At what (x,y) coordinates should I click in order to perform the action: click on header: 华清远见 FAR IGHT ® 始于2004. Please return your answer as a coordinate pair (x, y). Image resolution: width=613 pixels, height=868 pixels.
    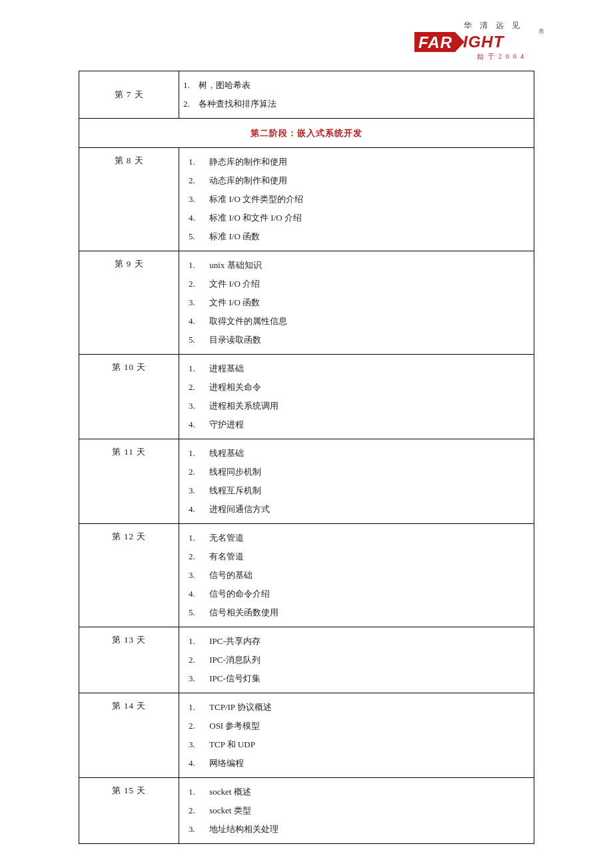
    Looking at the image, I should click on (306, 45).